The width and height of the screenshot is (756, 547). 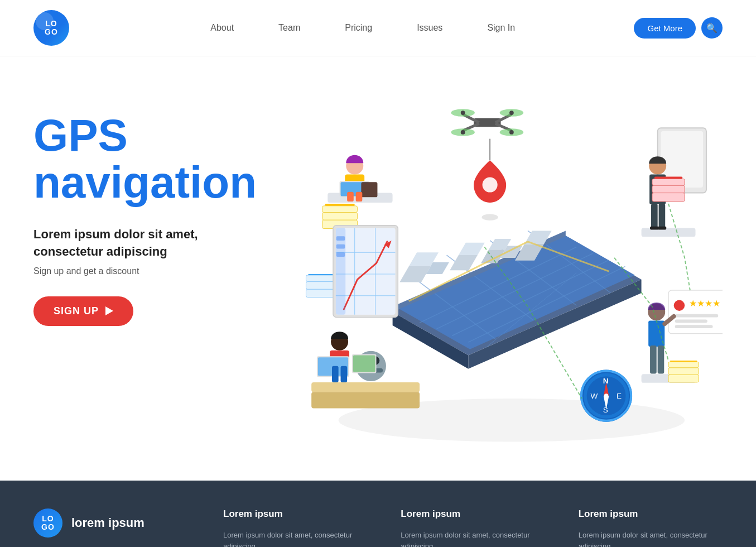 I want to click on footer-col-3: Lorem ipsum Lorem ipsum dolor sit amet, …, so click(x=651, y=528).